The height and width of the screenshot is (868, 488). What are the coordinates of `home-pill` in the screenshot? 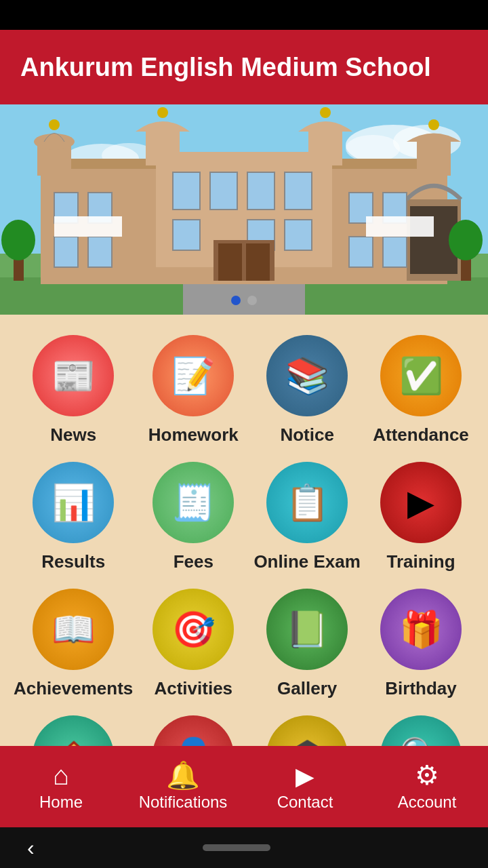 It's located at (237, 848).